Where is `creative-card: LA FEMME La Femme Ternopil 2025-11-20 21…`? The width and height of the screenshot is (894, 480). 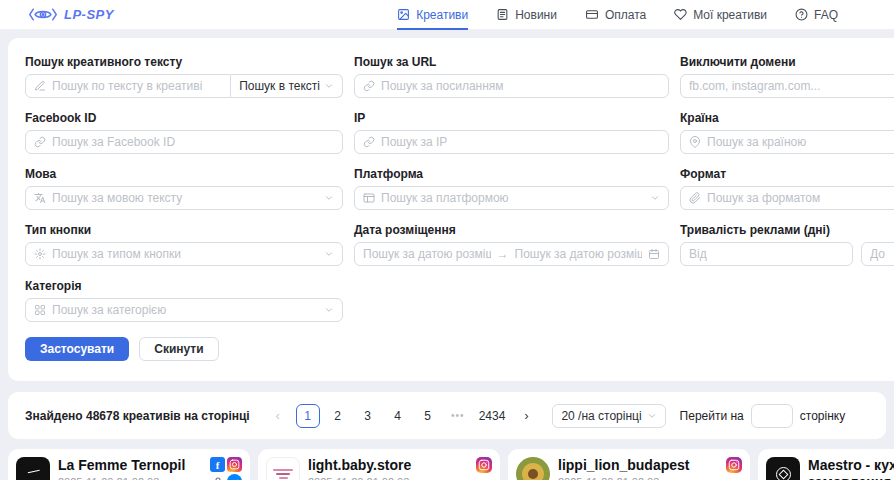
creative-card: LA FEMME La Femme Ternopil 2025-11-20 21… is located at coordinates (129, 464).